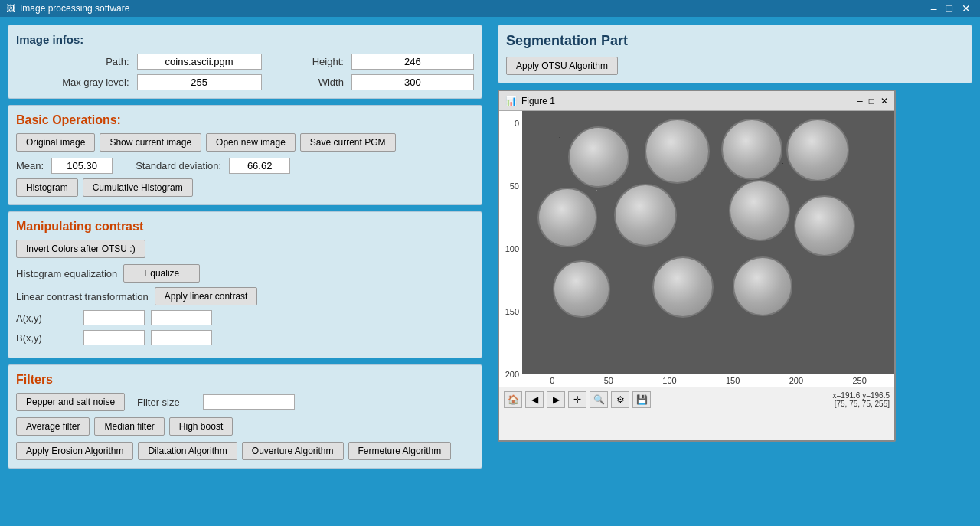 The width and height of the screenshot is (980, 526). What do you see at coordinates (178, 165) in the screenshot?
I see `std-label: Standard deviation:` at bounding box center [178, 165].